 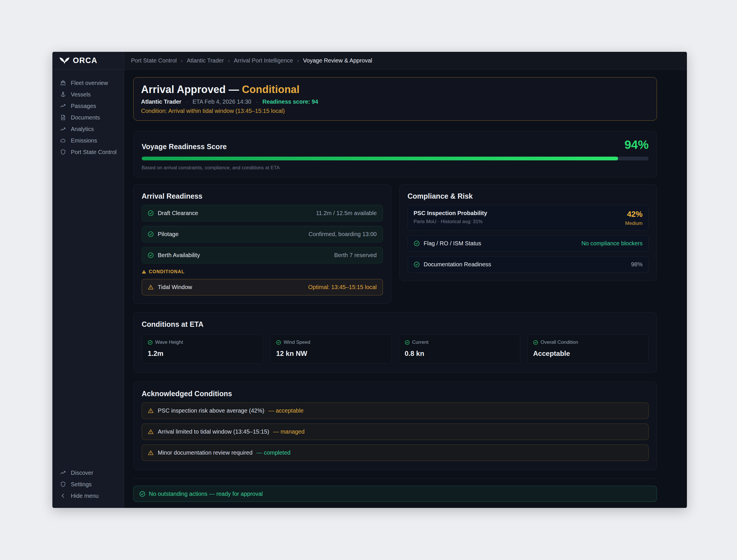 What do you see at coordinates (178, 213) in the screenshot?
I see `row-label: Draft Clearance` at bounding box center [178, 213].